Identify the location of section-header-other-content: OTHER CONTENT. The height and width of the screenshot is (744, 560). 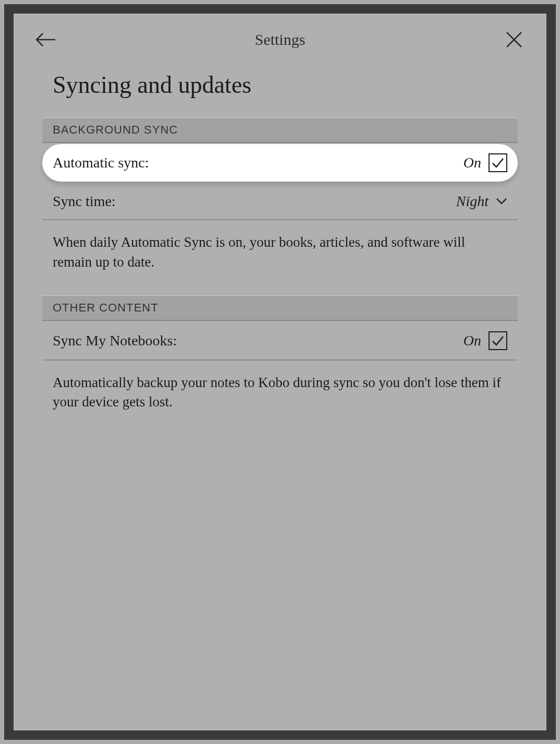
(280, 308).